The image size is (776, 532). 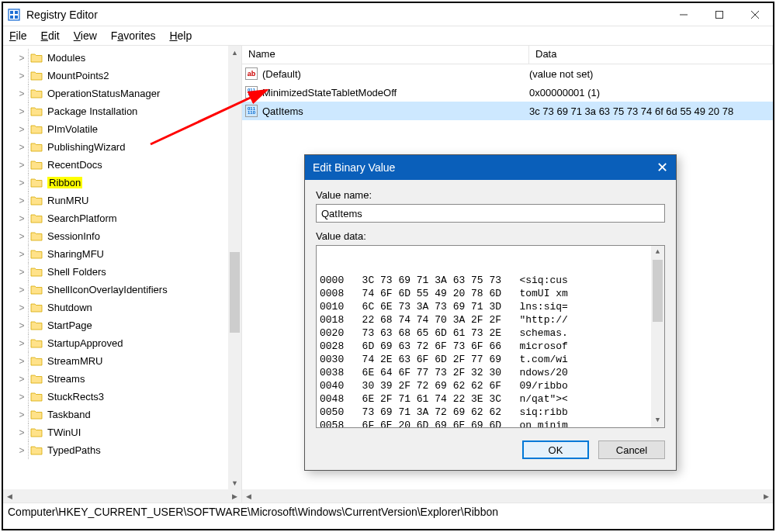 What do you see at coordinates (508, 74) in the screenshot?
I see `registry-value-row: ab(Default)(value not set)` at bounding box center [508, 74].